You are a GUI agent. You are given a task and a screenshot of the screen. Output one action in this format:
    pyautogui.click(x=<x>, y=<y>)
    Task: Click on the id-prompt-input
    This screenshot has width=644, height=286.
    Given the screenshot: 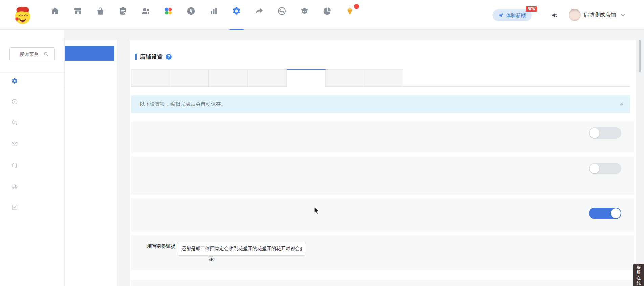 What is the action you would take?
    pyautogui.click(x=242, y=249)
    